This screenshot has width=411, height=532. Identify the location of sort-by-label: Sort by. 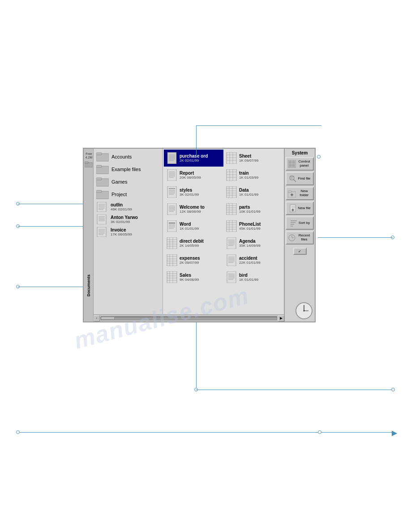
(304, 223).